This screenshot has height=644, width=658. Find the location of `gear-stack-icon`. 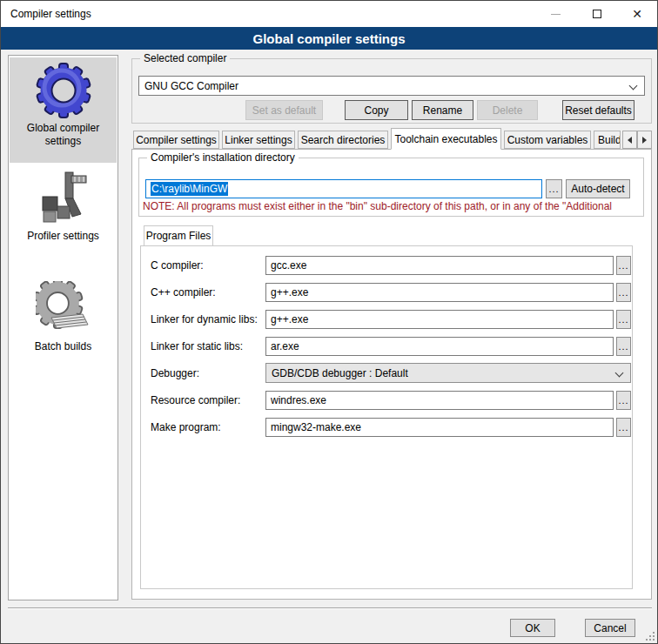

gear-stack-icon is located at coordinates (63, 306).